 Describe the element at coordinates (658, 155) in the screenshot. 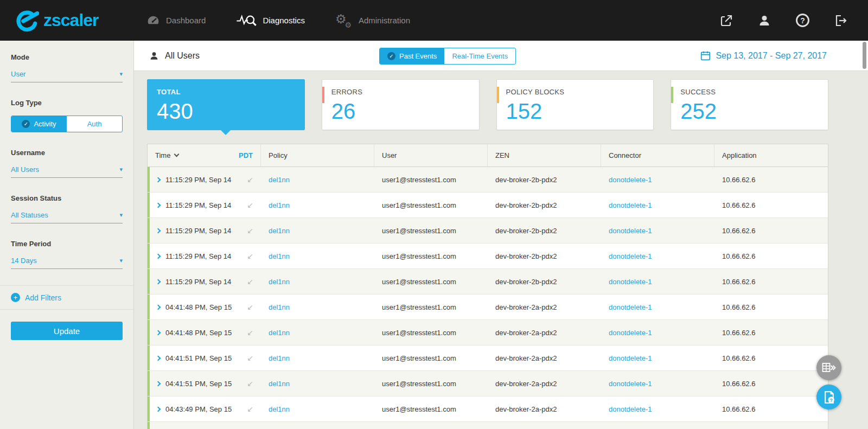

I see `column-header-connector: Connector` at that location.